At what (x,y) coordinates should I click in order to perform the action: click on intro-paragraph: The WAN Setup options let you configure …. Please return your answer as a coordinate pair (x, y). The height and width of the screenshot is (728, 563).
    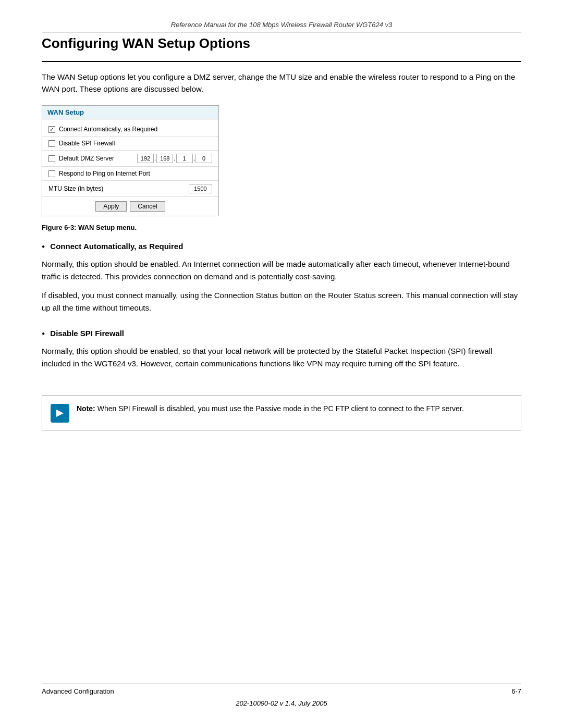
    Looking at the image, I should click on (282, 83).